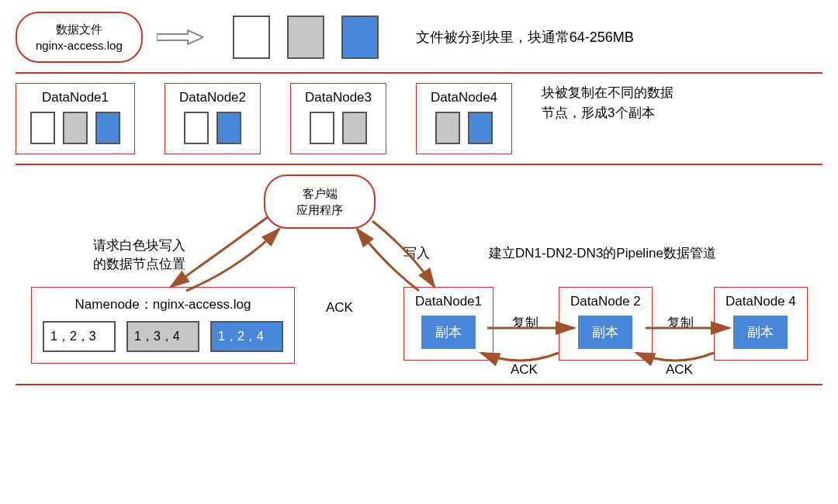 The image size is (838, 504). What do you see at coordinates (464, 98) in the screenshot?
I see `datanode-title: DataNode4` at bounding box center [464, 98].